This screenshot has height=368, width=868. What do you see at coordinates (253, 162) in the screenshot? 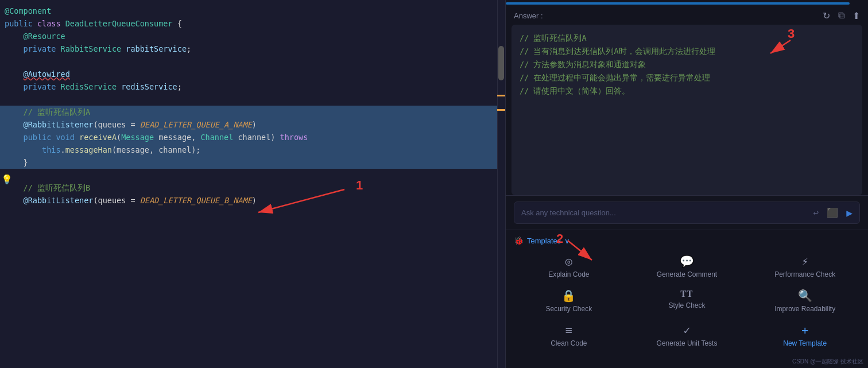
I see `code-line-selected: }` at bounding box center [253, 162].